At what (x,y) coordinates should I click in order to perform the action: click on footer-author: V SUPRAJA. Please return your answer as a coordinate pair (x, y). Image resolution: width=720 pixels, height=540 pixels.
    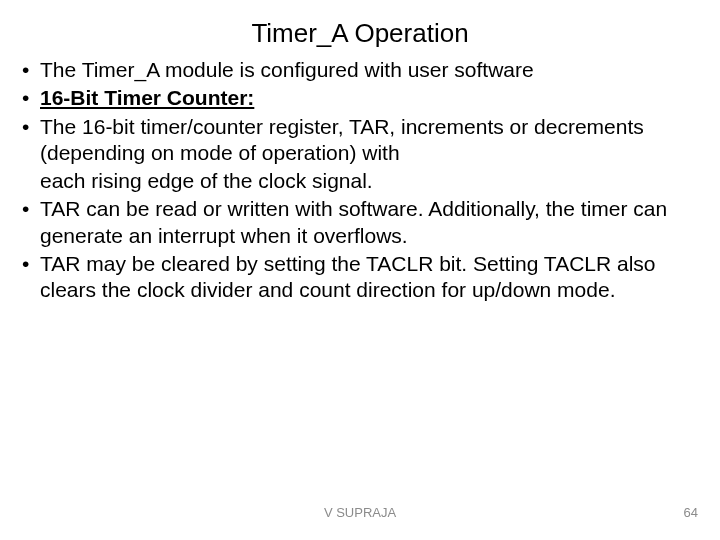
    Looking at the image, I should click on (360, 512).